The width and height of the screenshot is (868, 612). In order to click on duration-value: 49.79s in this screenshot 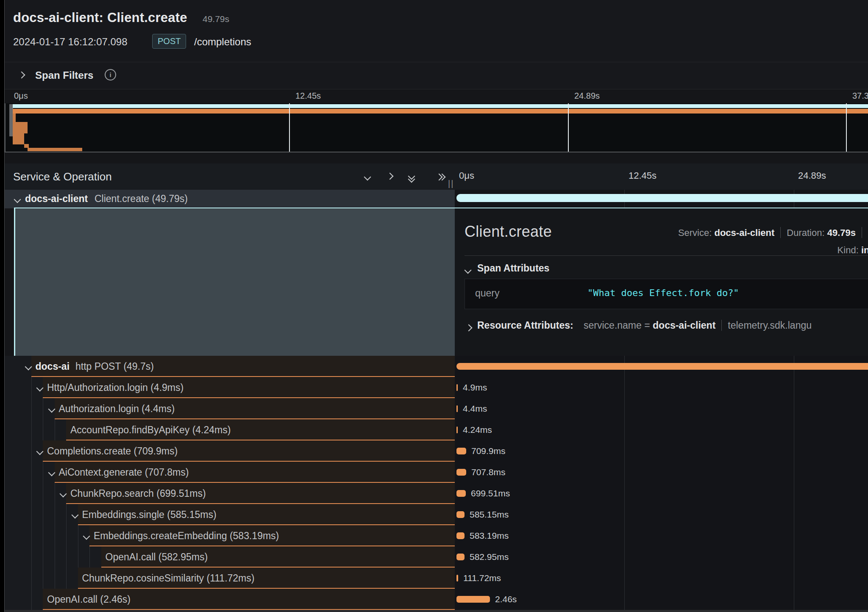, I will do `click(842, 233)`.